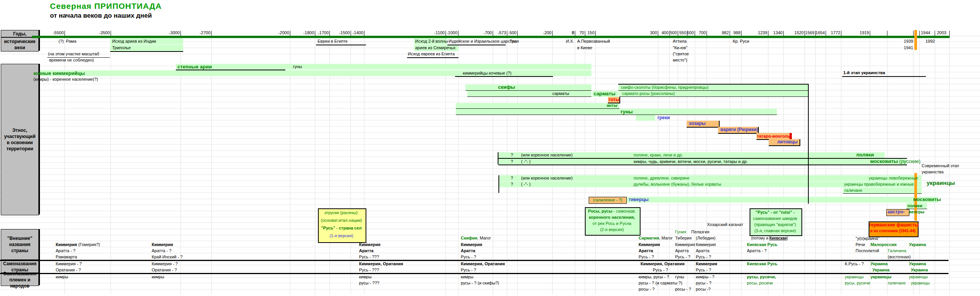  I want to click on version1-line: этруски (расены):, so click(341, 213).